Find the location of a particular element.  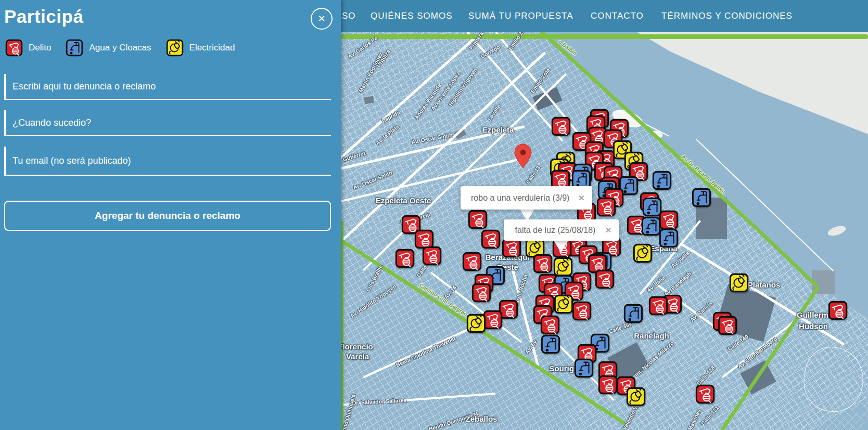

locality-label: Ranelagh is located at coordinates (652, 336).